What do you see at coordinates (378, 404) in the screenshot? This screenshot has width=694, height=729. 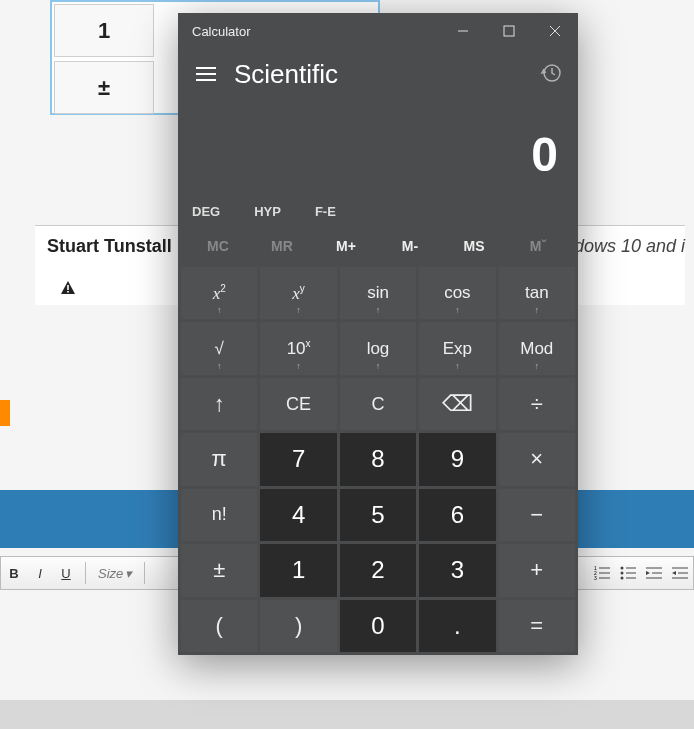 I see `key-c: C` at bounding box center [378, 404].